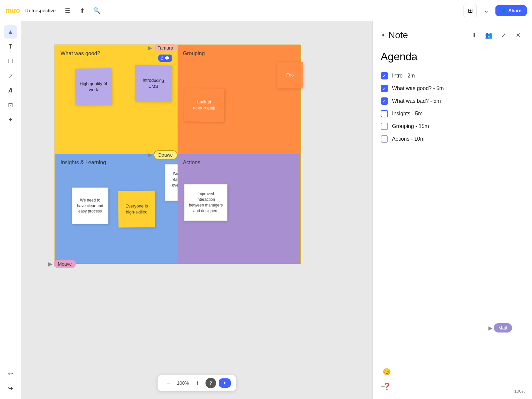 This screenshot has width=532, height=399. What do you see at coordinates (427, 35) in the screenshot?
I see `panel-title: Note` at bounding box center [427, 35].